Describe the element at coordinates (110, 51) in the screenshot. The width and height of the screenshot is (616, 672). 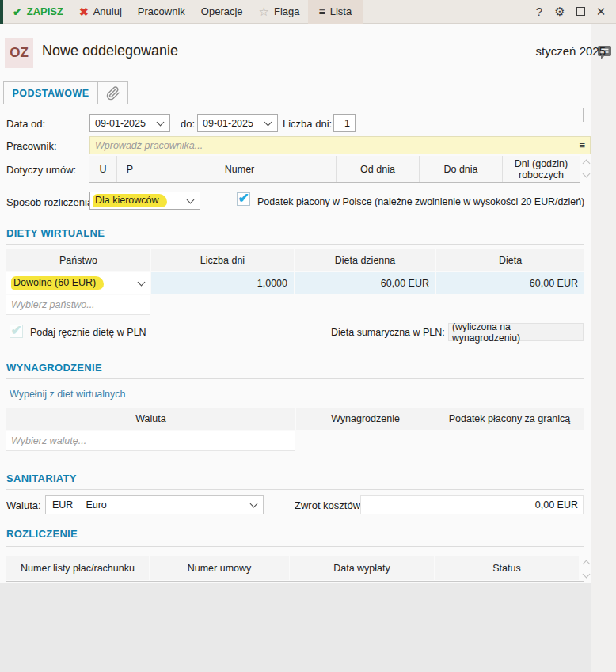
I see `page-title: Nowe oddelegowanie` at that location.